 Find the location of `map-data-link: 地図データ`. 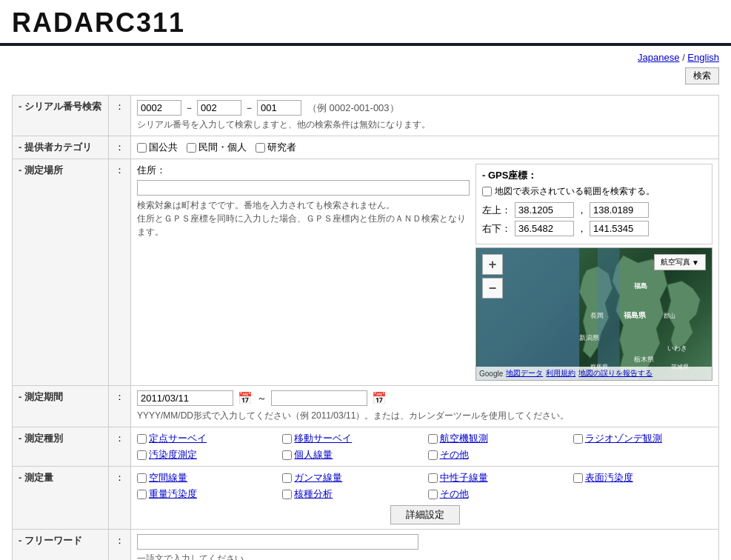

map-data-link: 地図データ is located at coordinates (524, 373).